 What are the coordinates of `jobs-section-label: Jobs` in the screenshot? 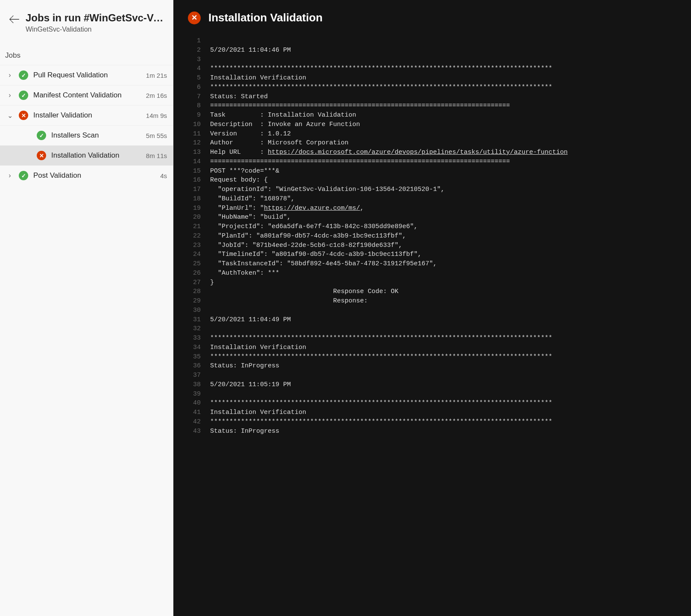 It's located at (86, 52).